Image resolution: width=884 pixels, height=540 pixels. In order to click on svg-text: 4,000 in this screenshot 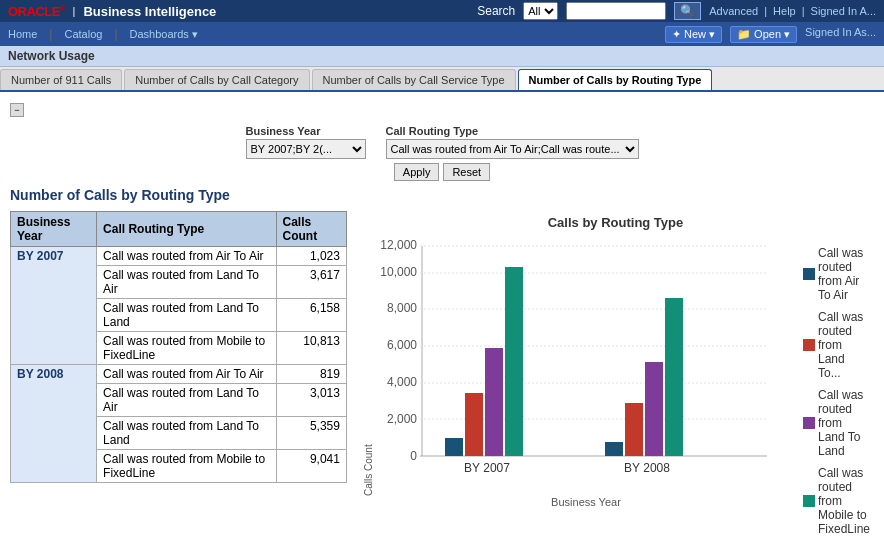, I will do `click(402, 382)`.